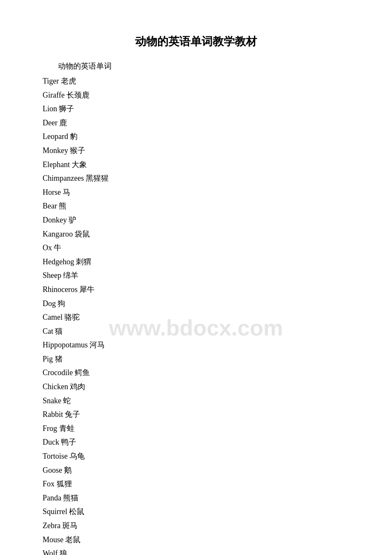 This screenshot has width=392, height=555. Describe the element at coordinates (196, 234) in the screenshot. I see `animal-item: Kangaroo 袋鼠` at that location.